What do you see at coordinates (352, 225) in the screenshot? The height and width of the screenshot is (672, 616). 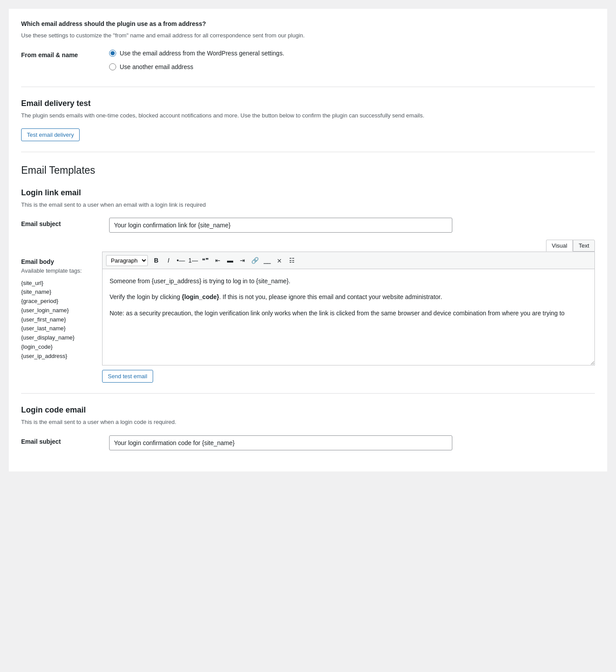 I see `email-subject-controls` at bounding box center [352, 225].